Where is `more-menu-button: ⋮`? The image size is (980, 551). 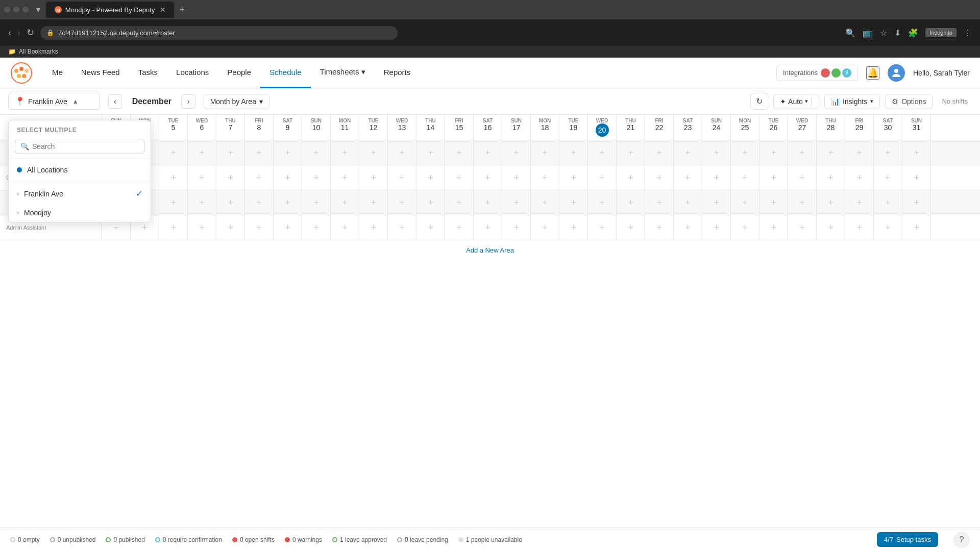 more-menu-button: ⋮ is located at coordinates (968, 33).